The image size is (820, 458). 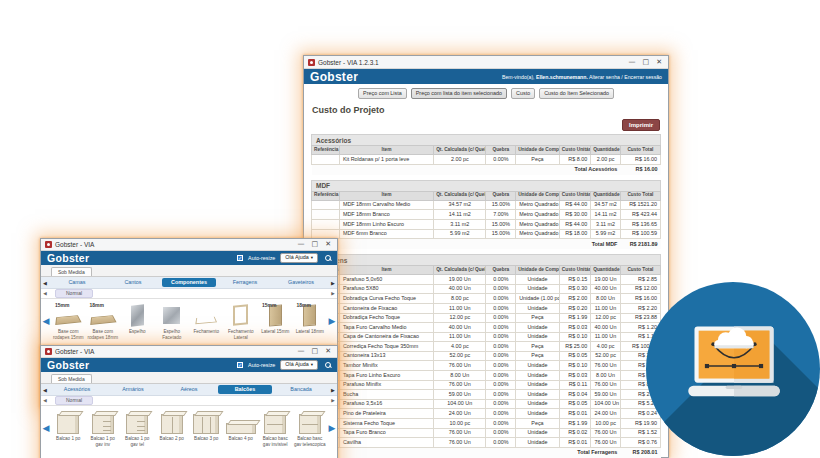 I want to click on table-row: Kit Roldanas p/ 1 porta leve2.00 pc0.00%…, so click(x=486, y=160).